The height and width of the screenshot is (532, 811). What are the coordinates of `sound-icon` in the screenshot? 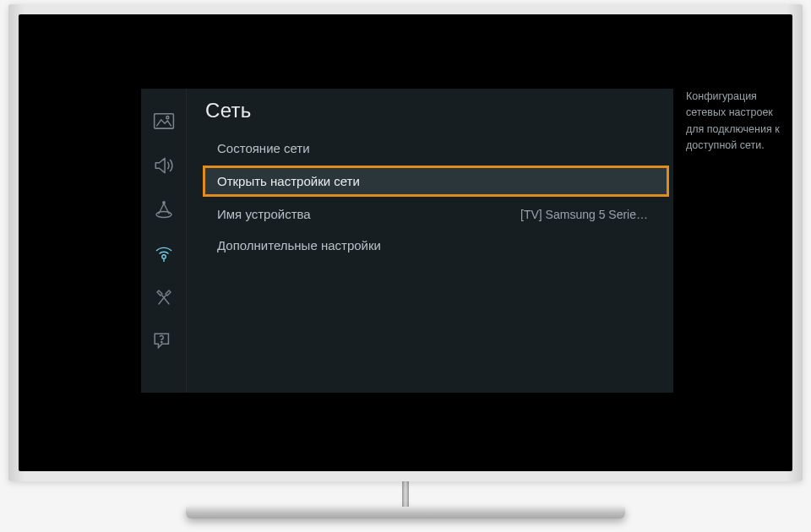 It's located at (164, 166).